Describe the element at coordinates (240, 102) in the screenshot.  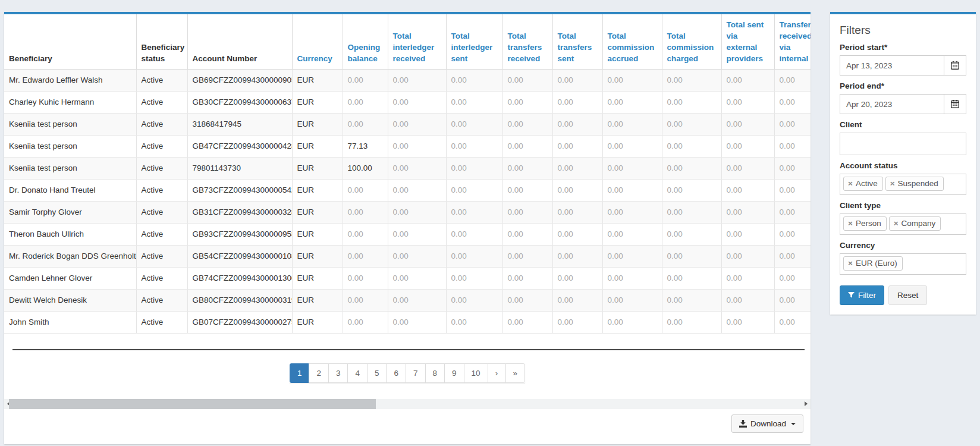
I see `cell-account-number: GB30CFZZ00994300000637` at that location.